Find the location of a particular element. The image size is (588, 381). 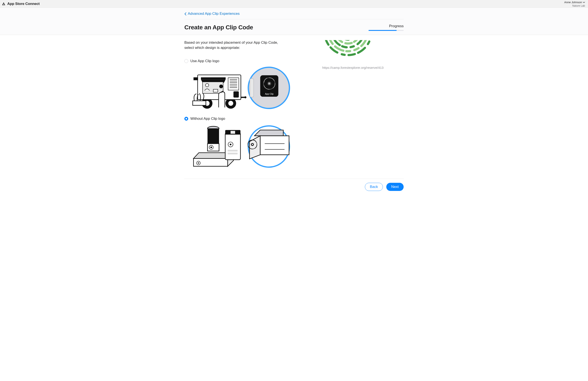

form-column: Based on your intended placement of your… is located at coordinates (247, 105).